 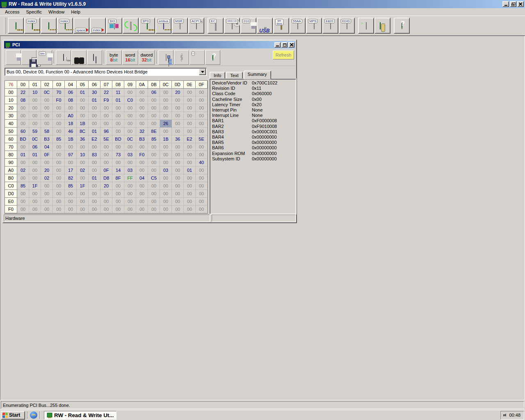 I want to click on hex-cell-90-04: 00, so click(x=71, y=162).